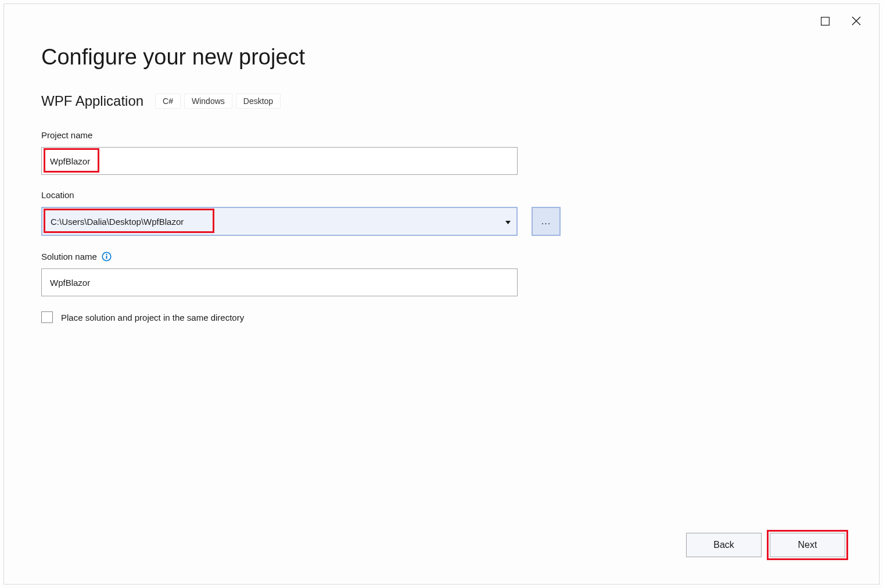  I want to click on tag-desktop: Desktop, so click(258, 101).